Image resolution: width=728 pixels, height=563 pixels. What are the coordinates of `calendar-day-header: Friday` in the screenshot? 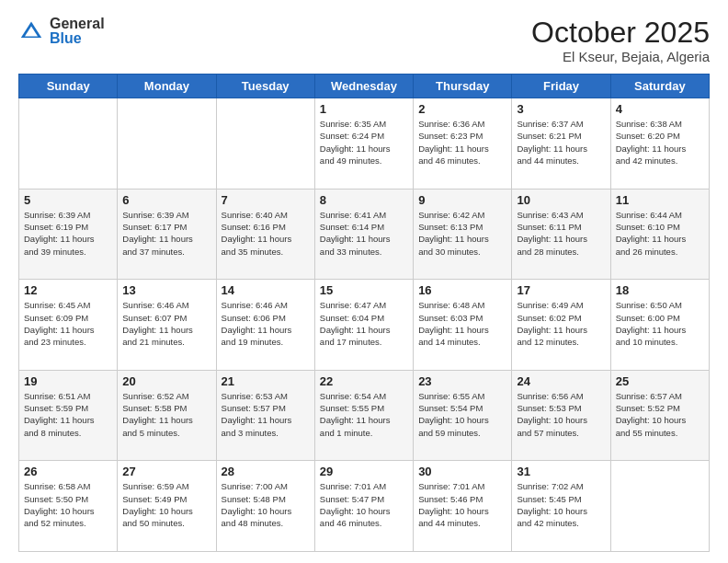 It's located at (561, 86).